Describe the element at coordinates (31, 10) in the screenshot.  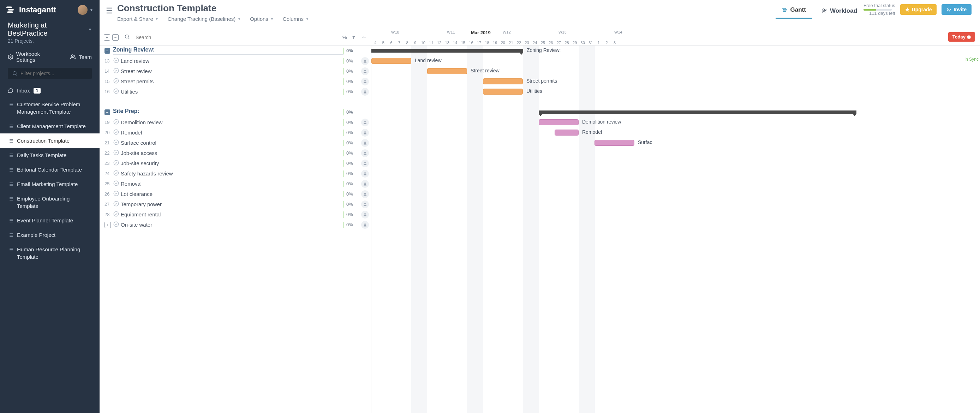
I see `logo: Instagantt` at that location.